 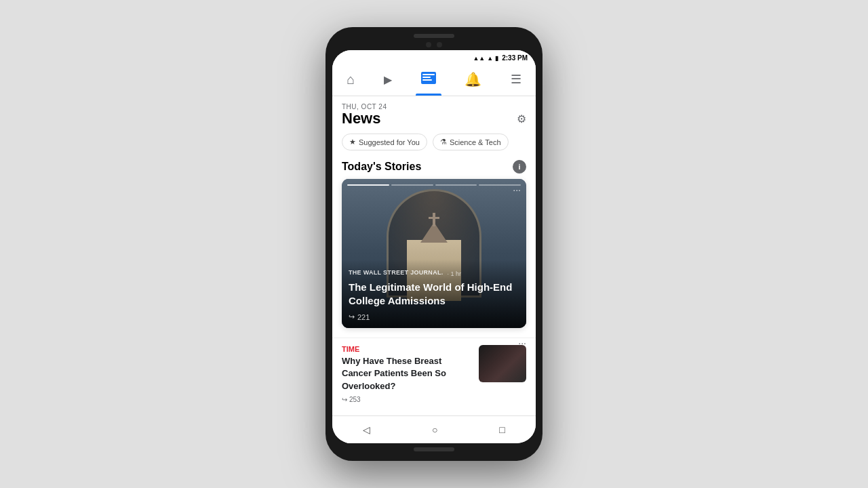 I want to click on star-icon: ★, so click(x=353, y=142).